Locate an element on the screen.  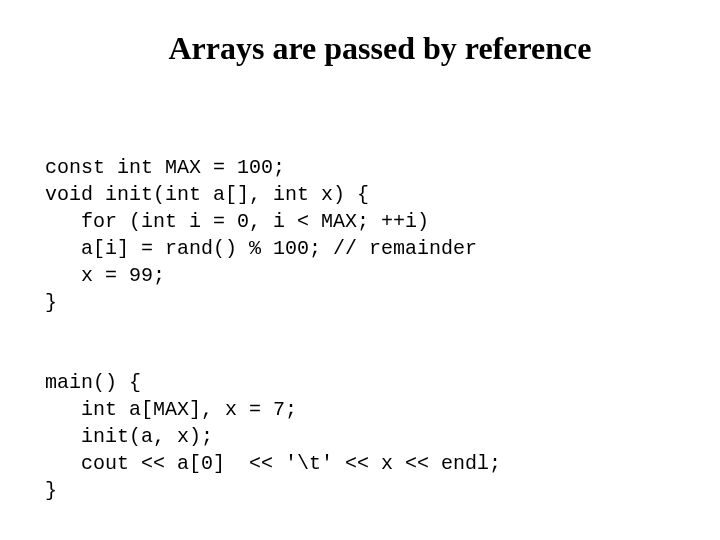
code-line: const int MAX = 100; is located at coordinates (165, 168).